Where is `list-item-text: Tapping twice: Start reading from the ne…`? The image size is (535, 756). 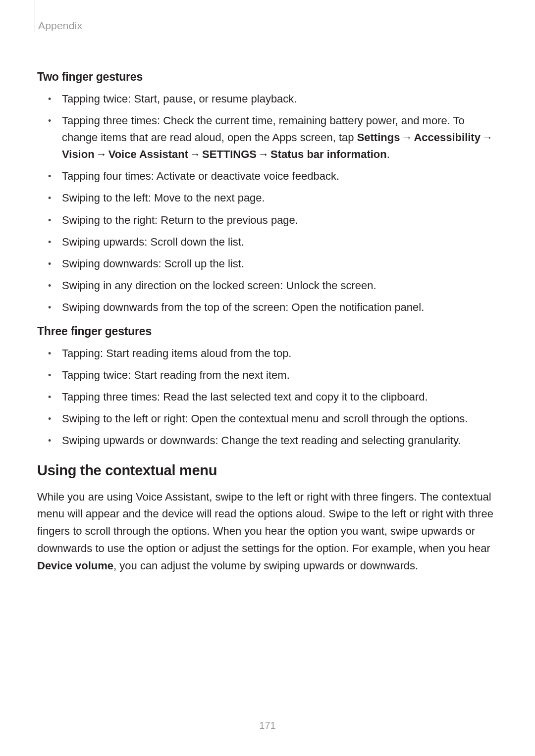 list-item-text: Tapping twice: Start reading from the ne… is located at coordinates (176, 375).